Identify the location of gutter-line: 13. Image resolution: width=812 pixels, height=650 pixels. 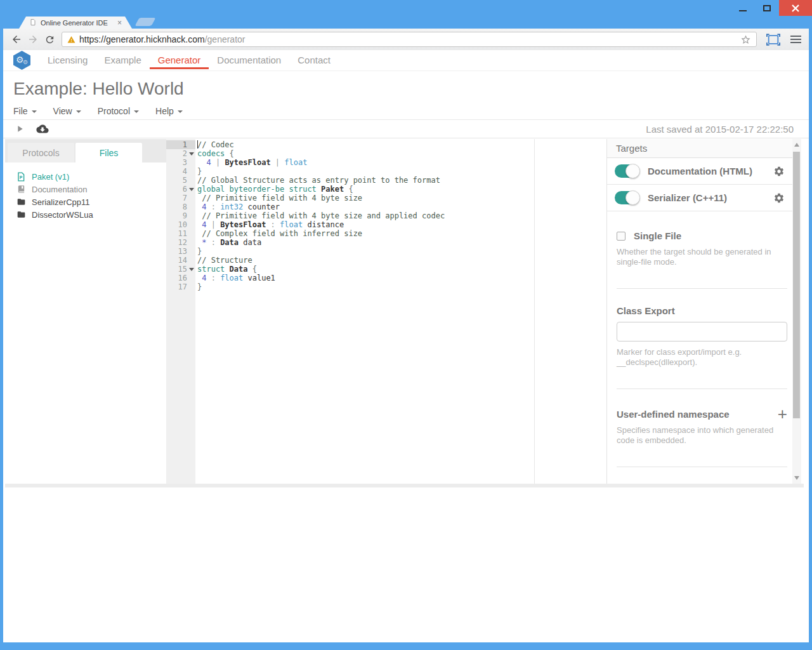
(181, 251).